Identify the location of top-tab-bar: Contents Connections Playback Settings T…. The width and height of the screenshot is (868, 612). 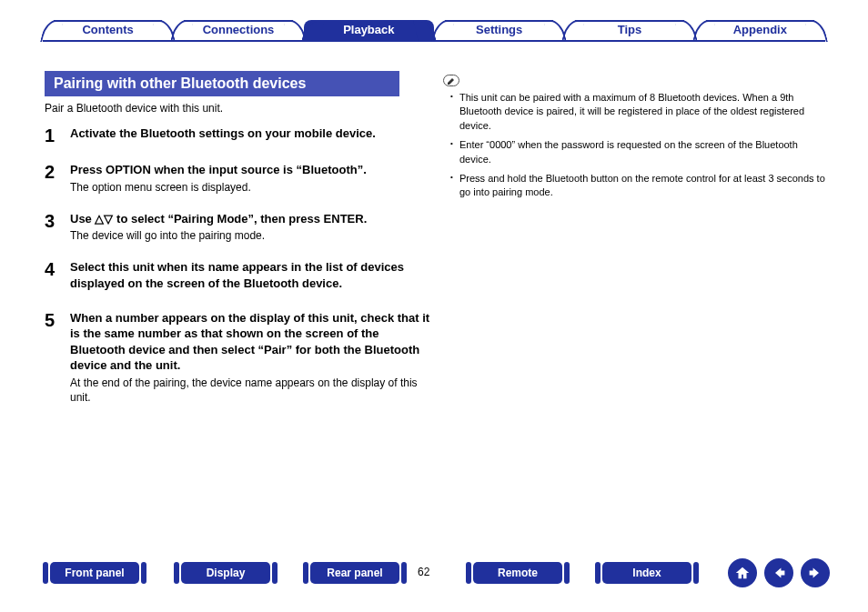
(434, 31).